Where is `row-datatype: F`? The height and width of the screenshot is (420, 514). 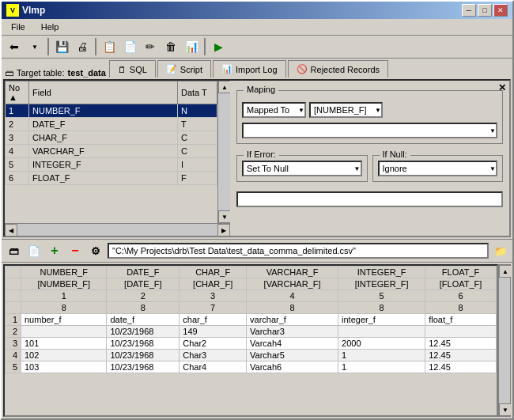
row-datatype: F is located at coordinates (198, 179).